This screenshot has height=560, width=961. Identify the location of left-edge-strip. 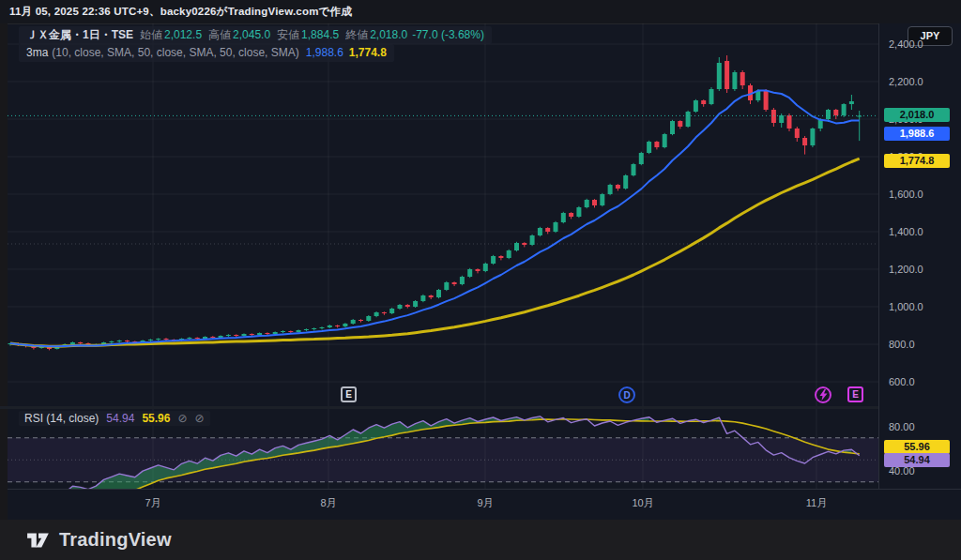
(4, 272).